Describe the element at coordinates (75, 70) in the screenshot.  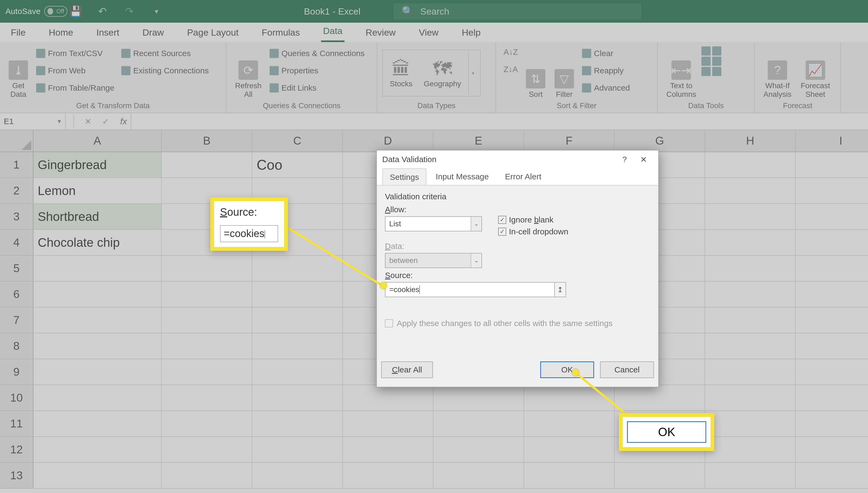
I see `from-web-button: From Web` at that location.